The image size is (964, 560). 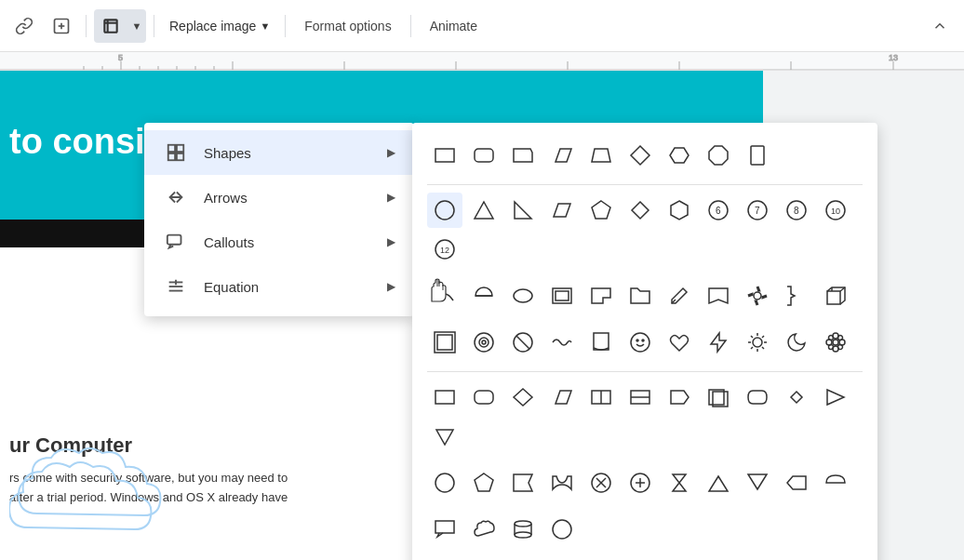 What do you see at coordinates (111, 26) in the screenshot?
I see `crop-button` at bounding box center [111, 26].